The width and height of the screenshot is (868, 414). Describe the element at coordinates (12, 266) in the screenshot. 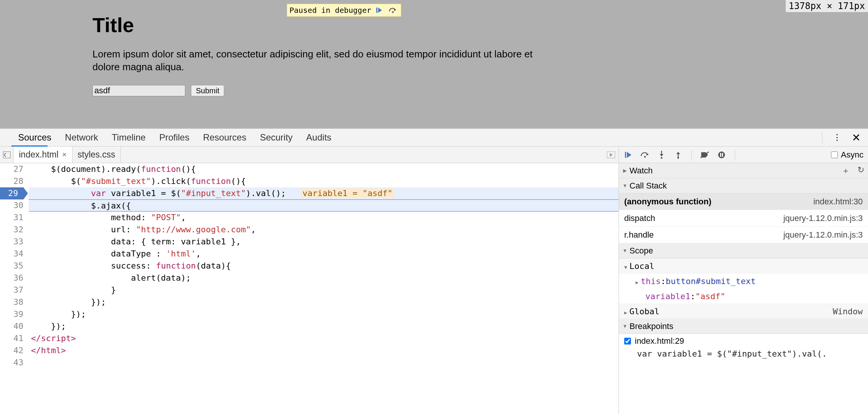

I see `line-number: 35` at that location.